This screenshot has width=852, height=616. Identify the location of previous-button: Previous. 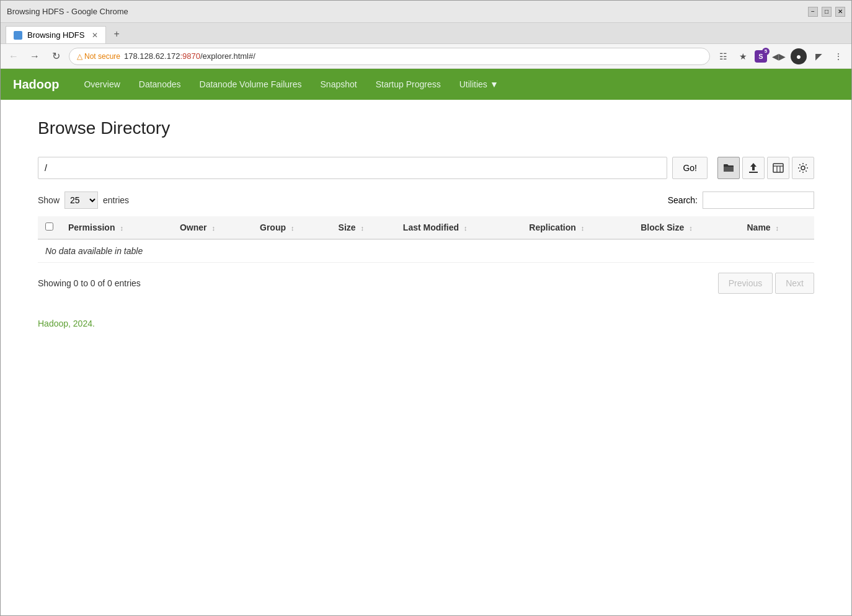
(745, 283).